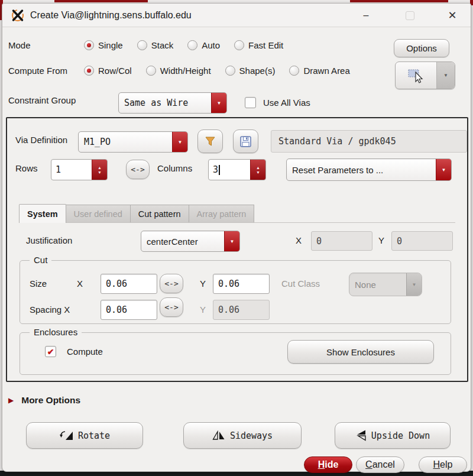 The width and height of the screenshot is (473, 476). Describe the element at coordinates (410, 15) in the screenshot. I see `maximize-icon` at that location.